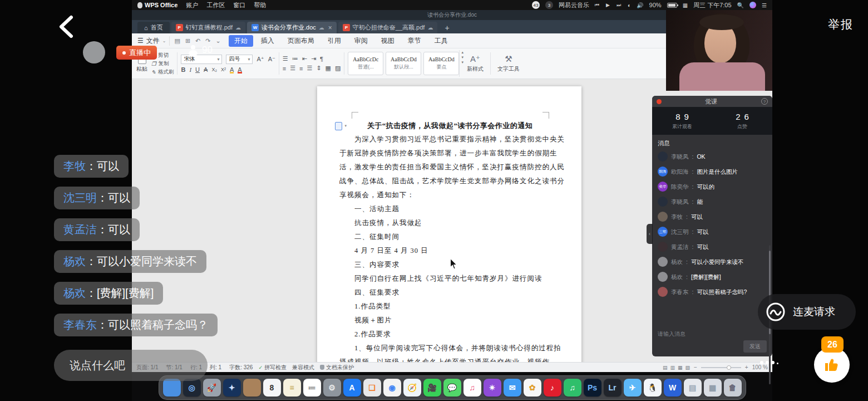 The image size is (868, 401). What do you see at coordinates (301, 41) in the screenshot?
I see `ribbon-tab: 页面布局` at bounding box center [301, 41].